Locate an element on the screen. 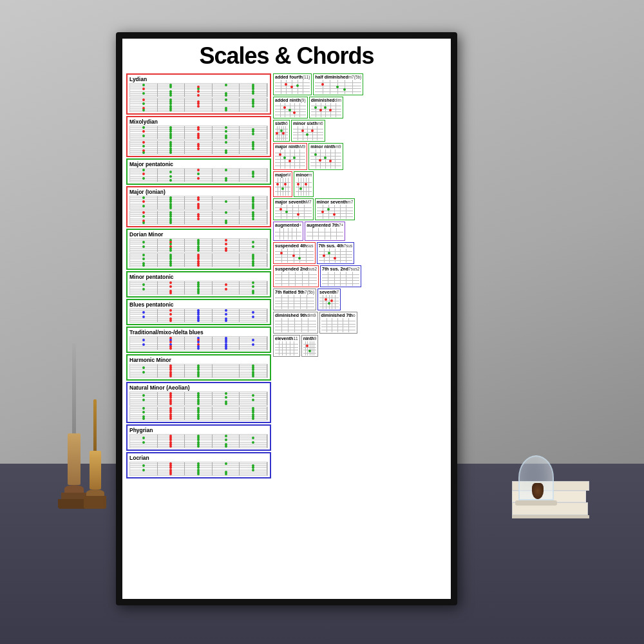 The width and height of the screenshot is (644, 644). scale-natural-minor: Natural Minor (Aeolian) is located at coordinates (198, 402).